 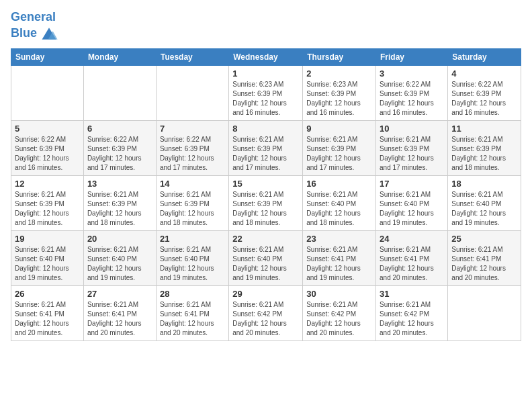 What do you see at coordinates (47, 129) in the screenshot?
I see `day-number: 5` at bounding box center [47, 129].